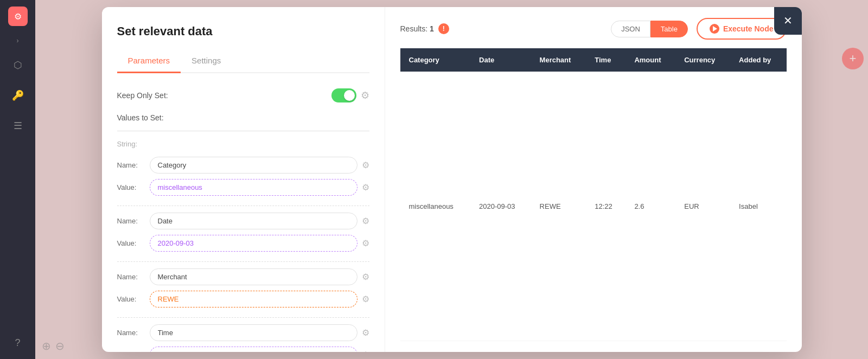 The height and width of the screenshot is (359, 868). What do you see at coordinates (425, 29) in the screenshot?
I see `results-left: Results: 1 !` at bounding box center [425, 29].